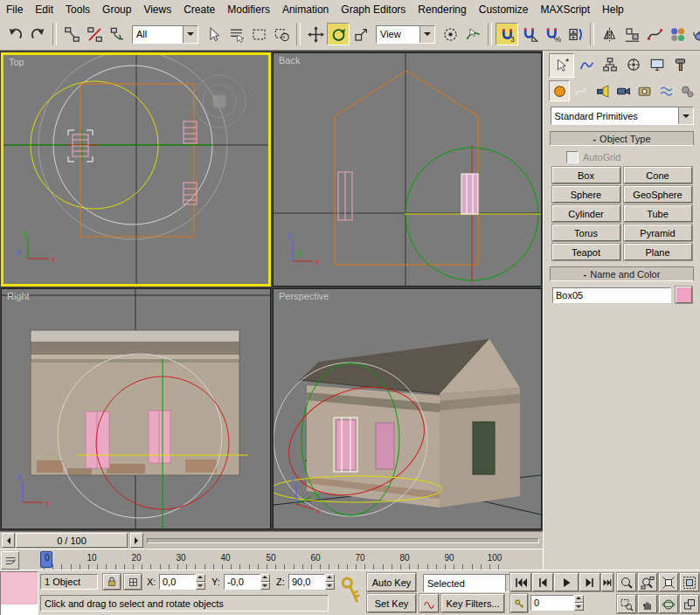 The image size is (700, 615). I want to click on x-coord-field: 0,0, so click(177, 582).